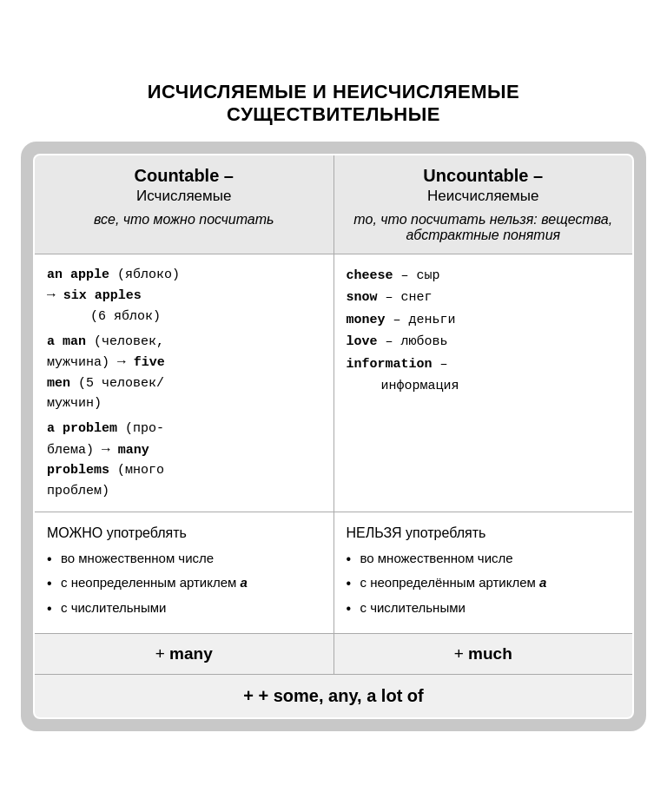 This screenshot has width=667, height=812. I want to click on can-title: МОЖНО, so click(75, 533).